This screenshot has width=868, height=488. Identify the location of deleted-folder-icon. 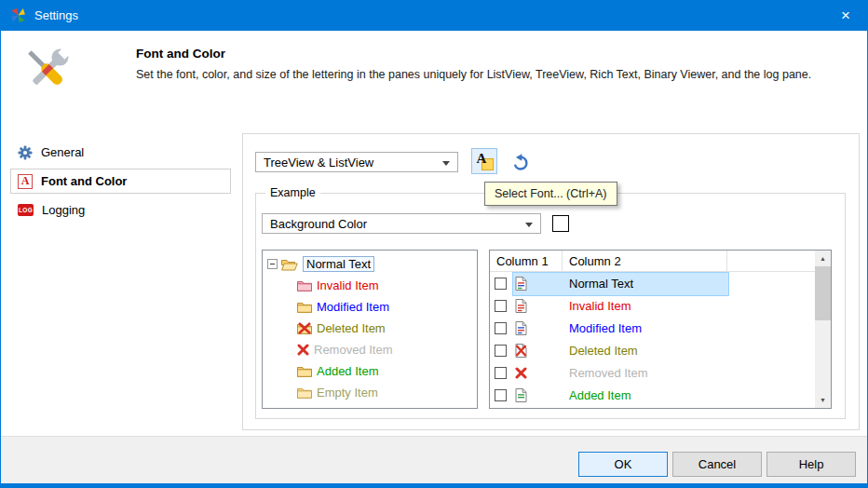
(305, 328).